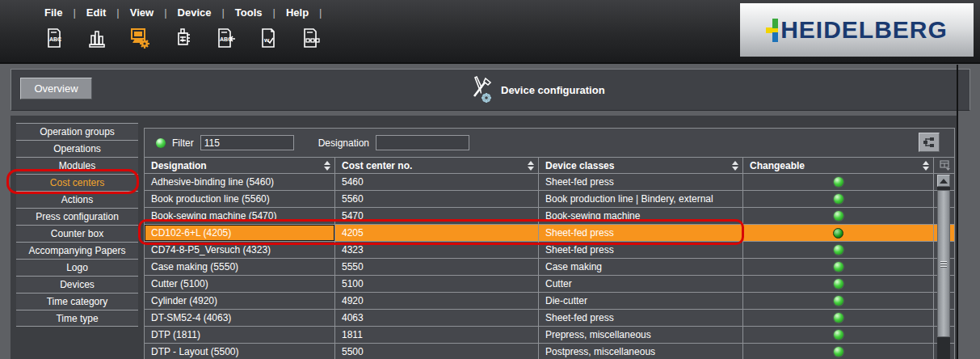 The height and width of the screenshot is (359, 980). What do you see at coordinates (240, 351) in the screenshot?
I see `cell-designation: DTP - Layout (5500)` at bounding box center [240, 351].